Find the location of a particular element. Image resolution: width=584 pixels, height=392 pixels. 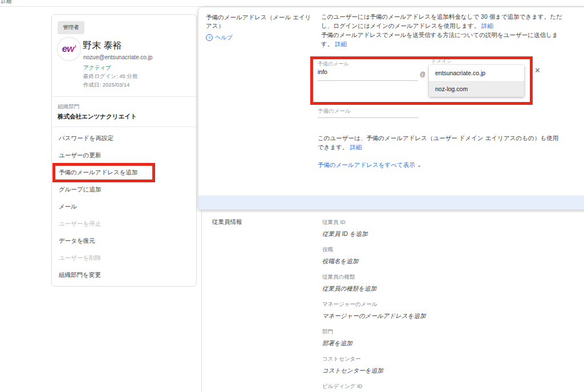

field-add-link: マネージャーのメールアドレスを追加 is located at coordinates (413, 316).